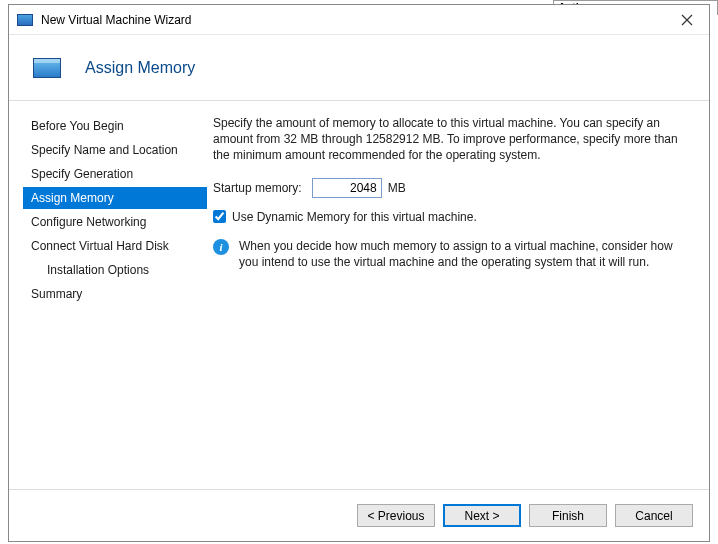 Image resolution: width=718 pixels, height=544 pixels. I want to click on info-icon: i, so click(221, 247).